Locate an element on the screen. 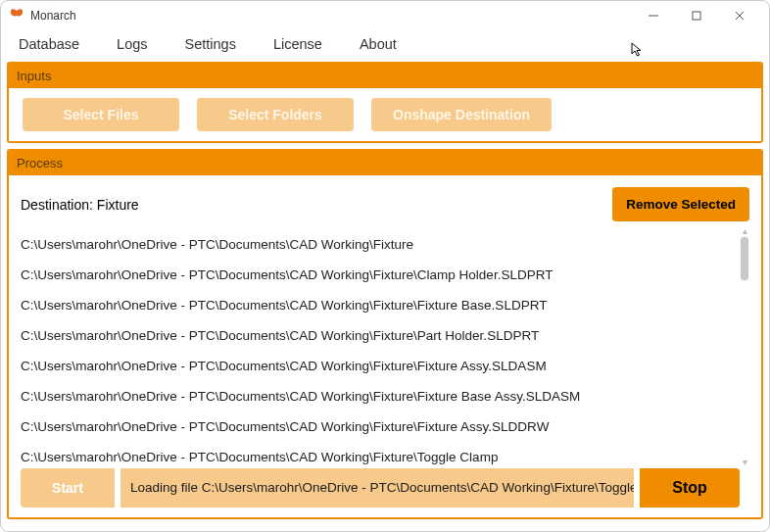  destination-label: Destination: Fixture is located at coordinates (80, 205).